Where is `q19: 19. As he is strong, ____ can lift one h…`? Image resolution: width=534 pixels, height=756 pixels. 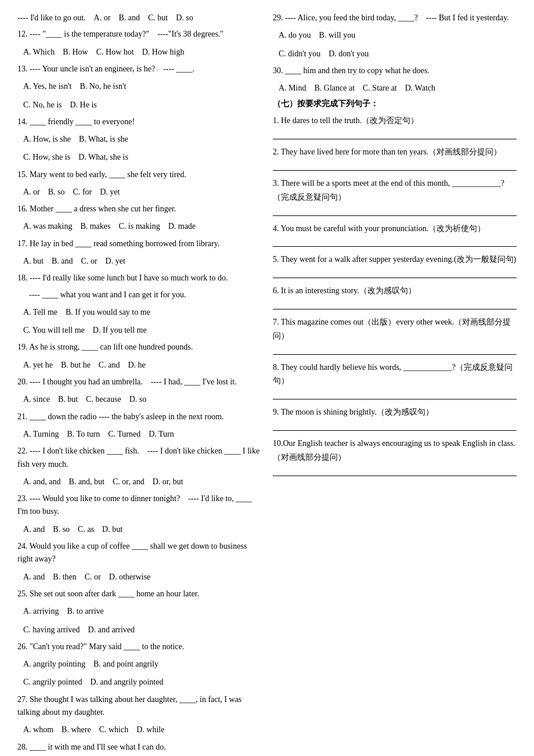
q19: 19. As he is strong, ____ can lift one h… is located at coordinates (139, 347).